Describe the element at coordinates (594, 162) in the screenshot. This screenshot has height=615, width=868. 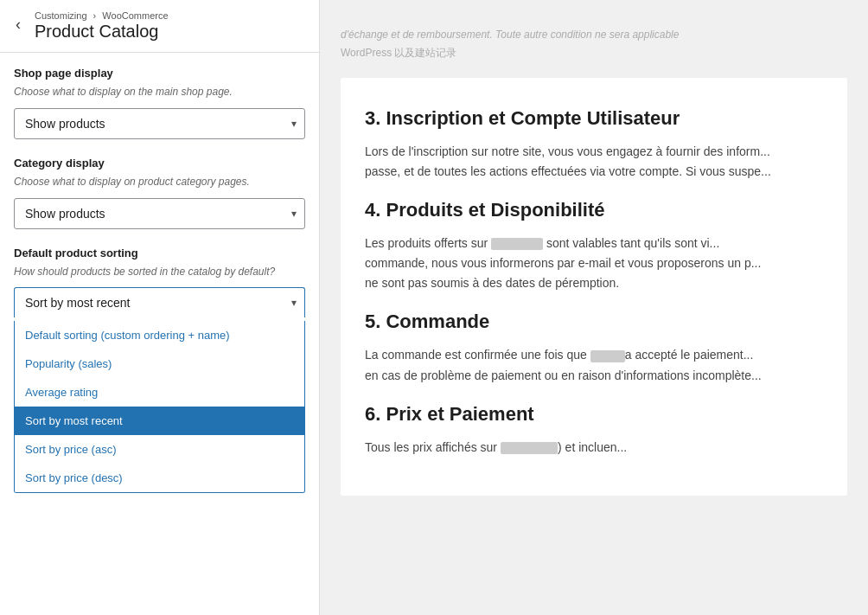
I see `section-3-text: Lors de l'inscription sur notre site, vo…` at that location.